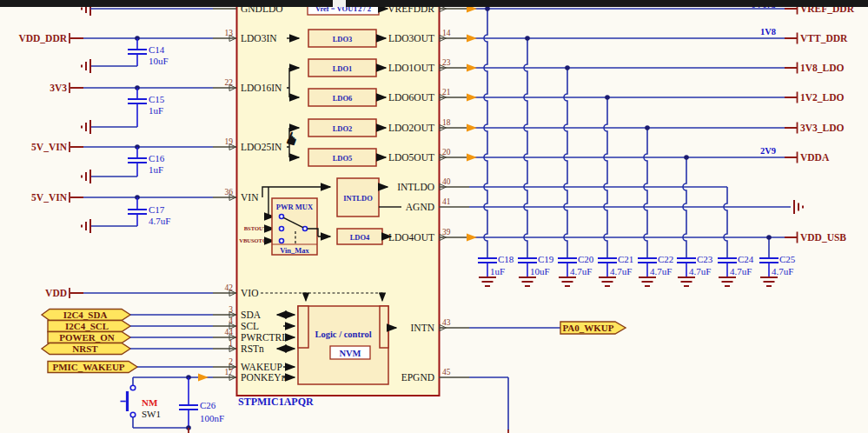  What do you see at coordinates (87, 337) in the screenshot?
I see `net-flag-label: POWER_ON` at bounding box center [87, 337].